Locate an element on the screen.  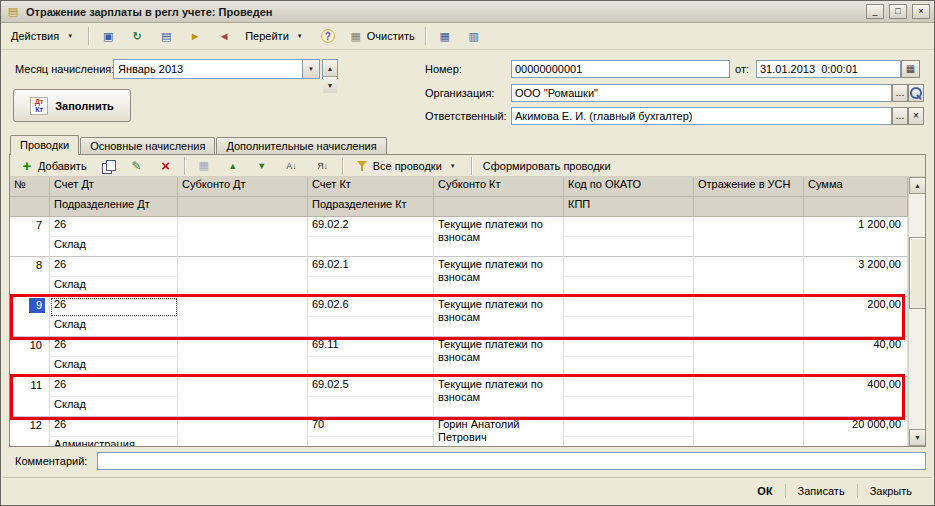
sort-descending-button: Я↓ is located at coordinates (323, 166).